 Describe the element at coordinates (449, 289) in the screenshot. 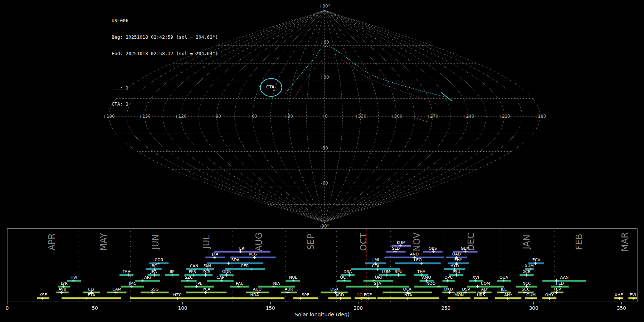

I see `shower-code-label: DKD` at that location.